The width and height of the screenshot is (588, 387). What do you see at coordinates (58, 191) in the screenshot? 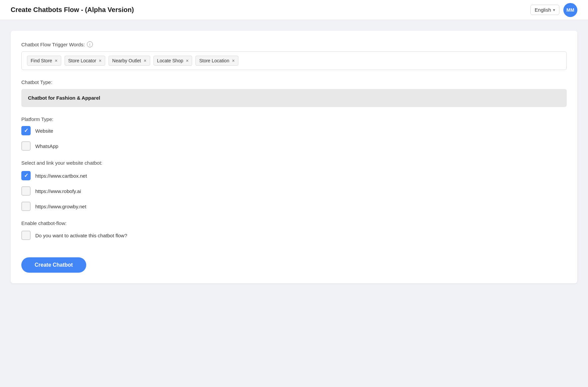
I see `website-robofy-label: https://www.robofy.ai` at bounding box center [58, 191].